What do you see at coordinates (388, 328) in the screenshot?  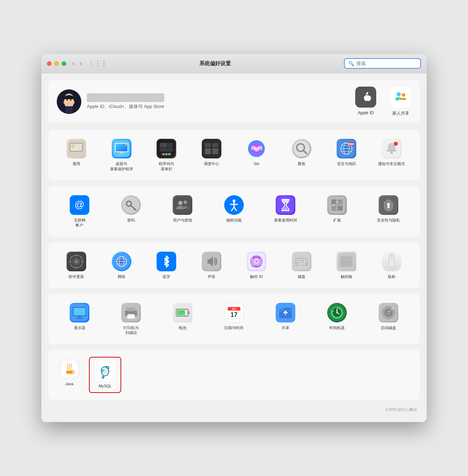 I see `startup-label: 启动磁盘` at bounding box center [388, 328].